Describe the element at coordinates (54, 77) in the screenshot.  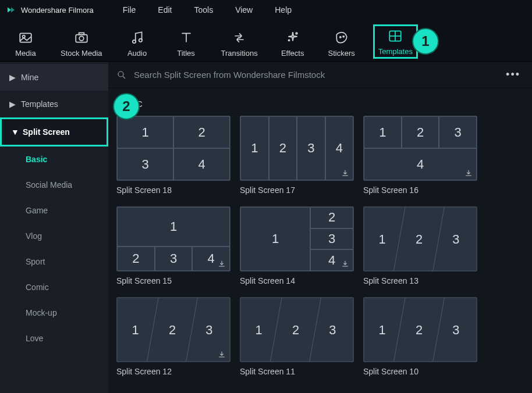
I see `sidebar-group-mine: ▶Mine` at that location.